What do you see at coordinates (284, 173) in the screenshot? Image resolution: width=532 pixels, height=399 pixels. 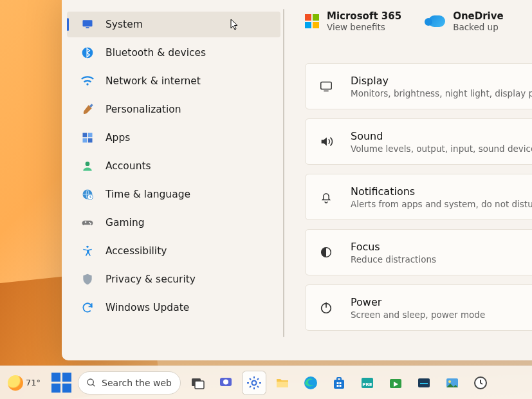 I see `sidebar-scrollbar` at bounding box center [284, 173].